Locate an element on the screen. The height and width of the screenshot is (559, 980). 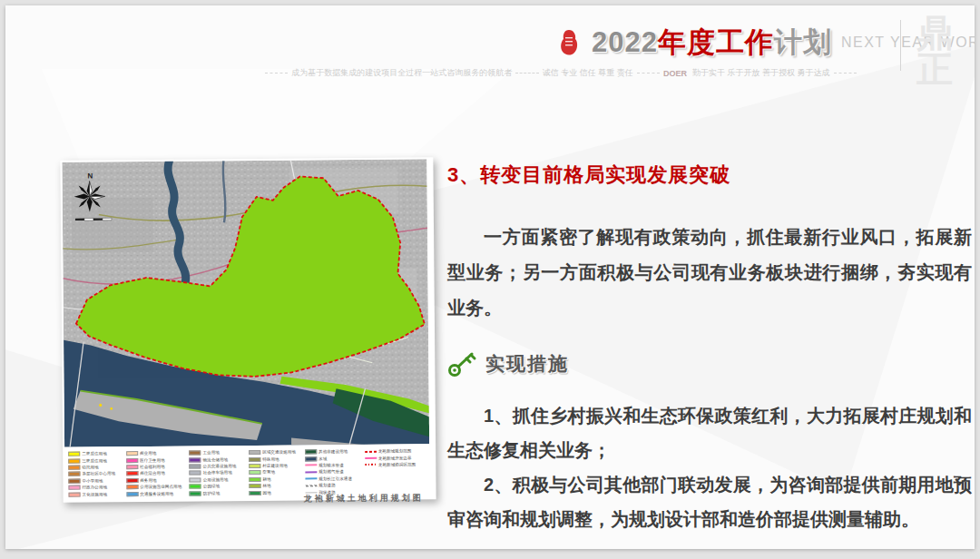
legend-label: 规划道路 is located at coordinates (327, 485).